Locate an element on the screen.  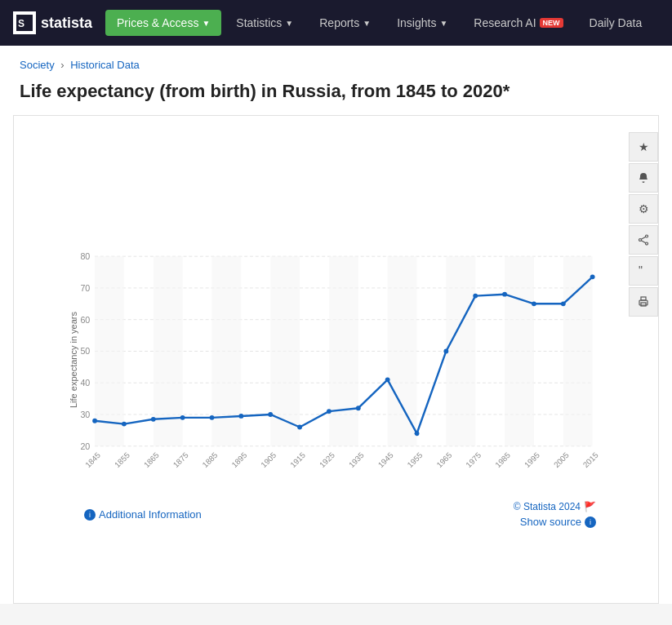
svg-text: 1995 is located at coordinates (532, 460).